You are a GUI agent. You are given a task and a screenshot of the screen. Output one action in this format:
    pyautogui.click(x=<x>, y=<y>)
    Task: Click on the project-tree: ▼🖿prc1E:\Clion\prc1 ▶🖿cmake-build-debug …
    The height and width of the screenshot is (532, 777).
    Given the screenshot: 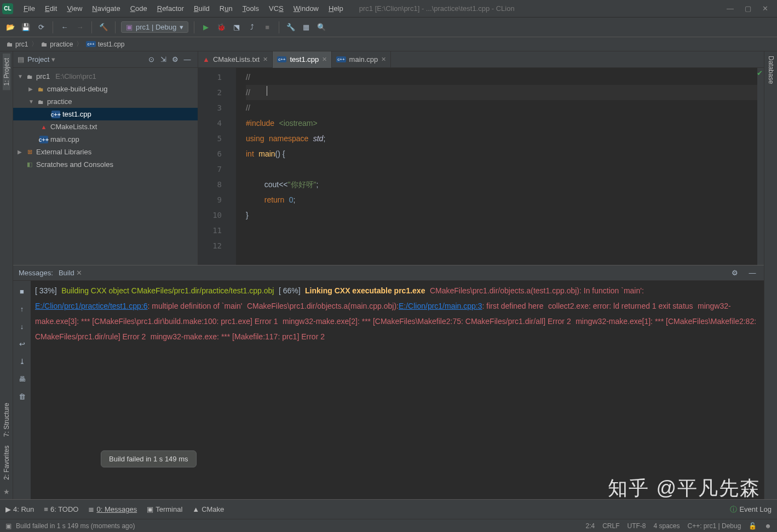 What is the action you would take?
    pyautogui.click(x=105, y=120)
    